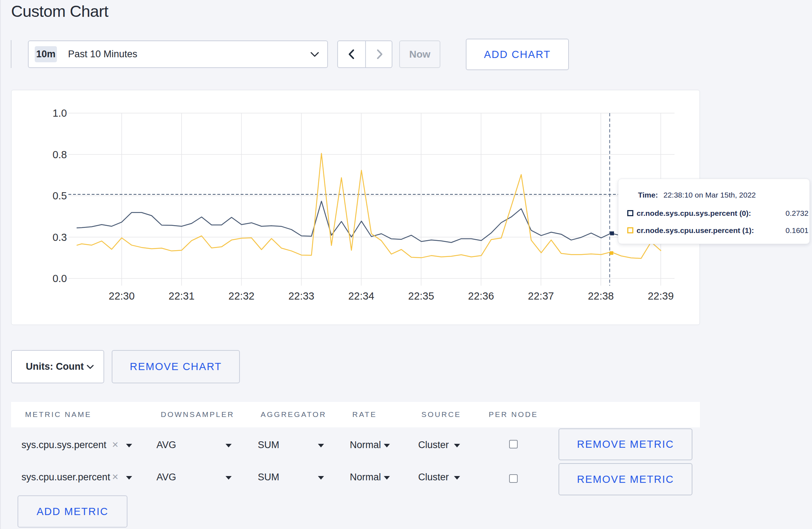 This screenshot has height=529, width=812. I want to click on svg-text: 0.8, so click(60, 155).